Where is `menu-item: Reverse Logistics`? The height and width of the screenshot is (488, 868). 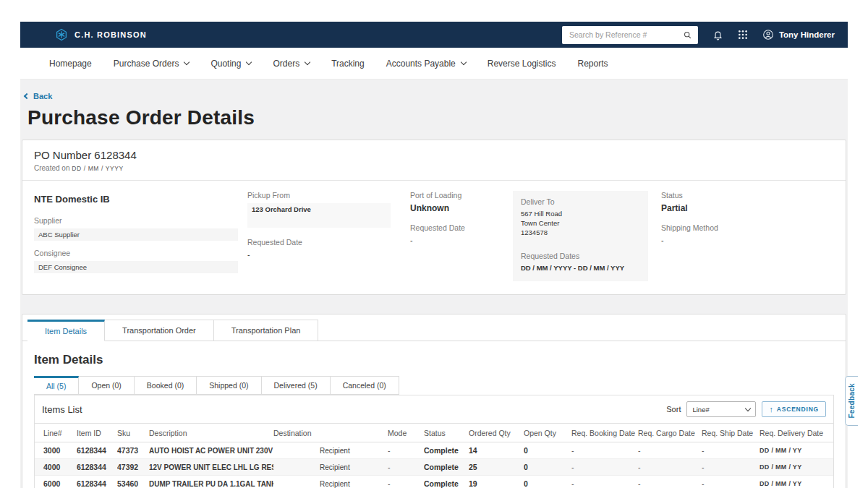
menu-item: Reverse Logistics is located at coordinates (522, 64).